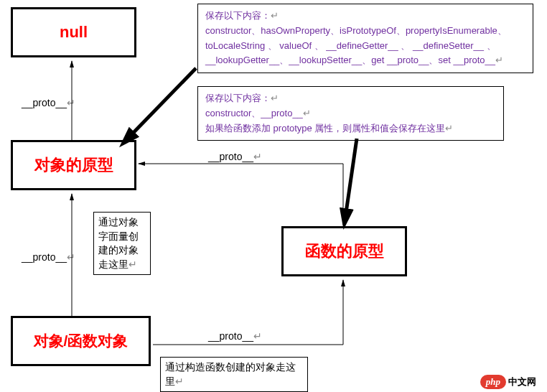  Describe the element at coordinates (49, 103) in the screenshot. I see `label-proto-1: __proto__↵` at that location.